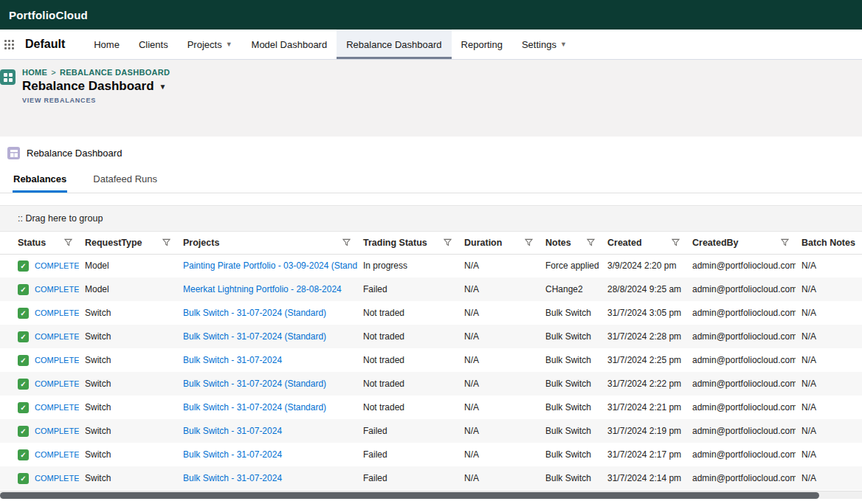 The width and height of the screenshot is (862, 504). What do you see at coordinates (394, 44) in the screenshot?
I see `nav-tab-rebalance-dashboard: Rebalance Dashboard` at bounding box center [394, 44].